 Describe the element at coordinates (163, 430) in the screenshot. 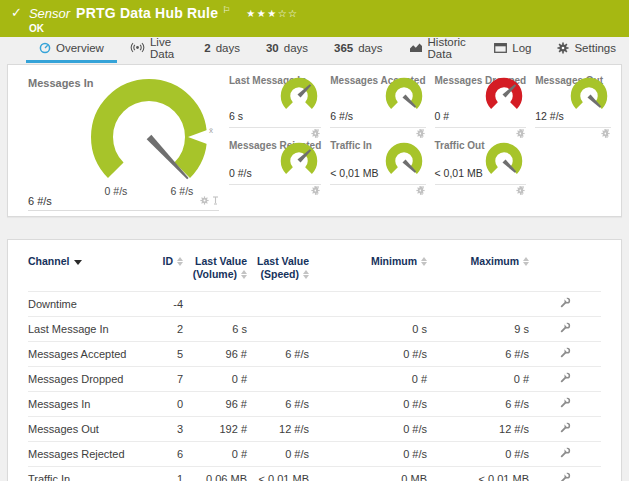

I see `cell-value: 3` at that location.